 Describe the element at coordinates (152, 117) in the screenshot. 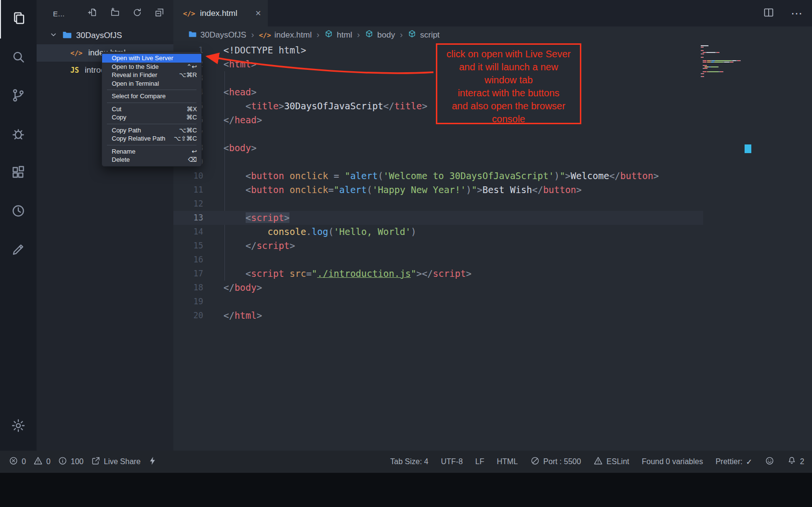

I see `menu-item-copy: Copy⌘C` at that location.